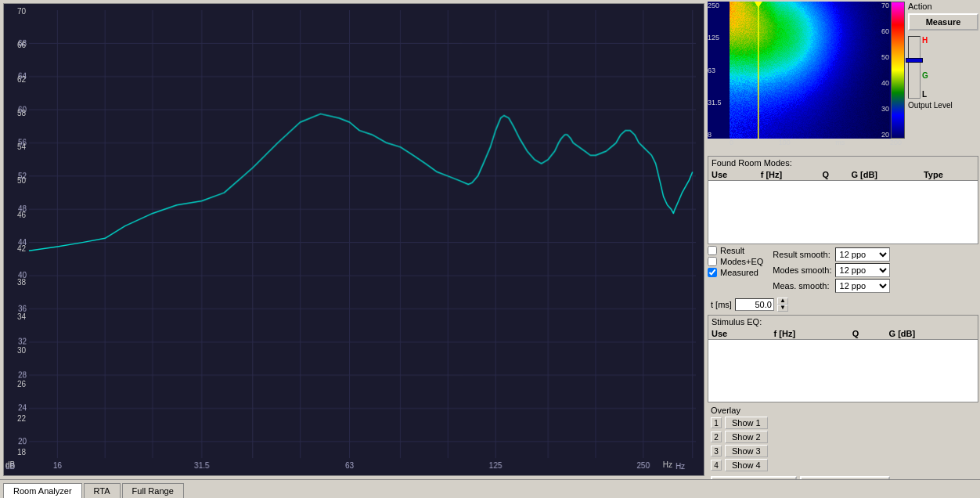 This screenshot has width=980, height=498. Describe the element at coordinates (747, 437) in the screenshot. I see `overlay-show-2: Show 2` at that location.